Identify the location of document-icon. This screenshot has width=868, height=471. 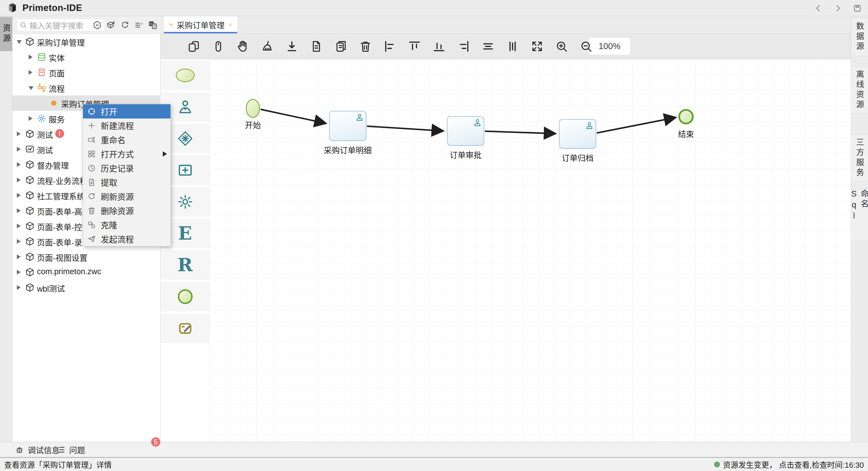
(316, 46).